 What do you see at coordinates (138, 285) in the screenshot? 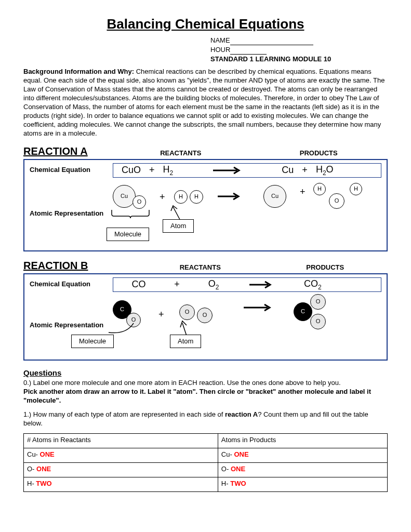
I see `eq-b-r1: CO` at bounding box center [138, 285].